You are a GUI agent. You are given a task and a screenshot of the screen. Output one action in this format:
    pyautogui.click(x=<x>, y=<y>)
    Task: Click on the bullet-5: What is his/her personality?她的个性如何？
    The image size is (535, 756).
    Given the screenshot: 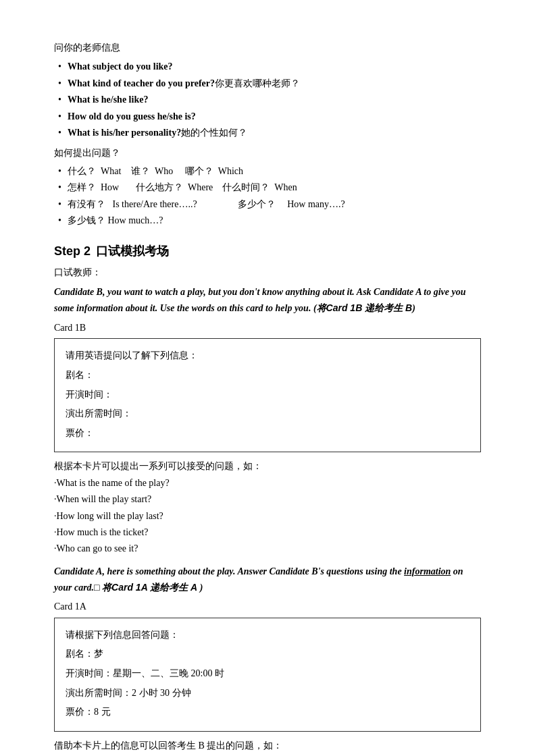 What is the action you would take?
    pyautogui.click(x=274, y=133)
    